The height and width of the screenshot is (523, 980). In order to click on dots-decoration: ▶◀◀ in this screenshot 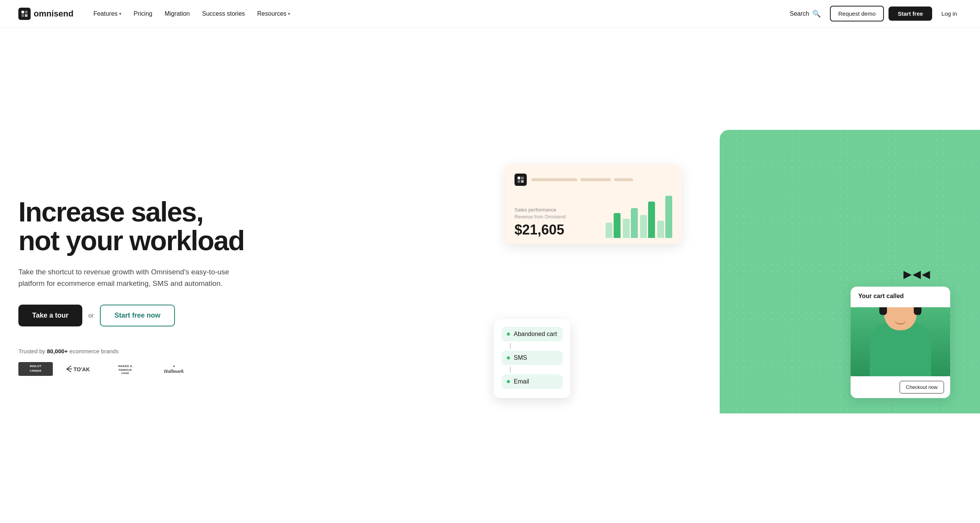, I will do `click(917, 274)`.